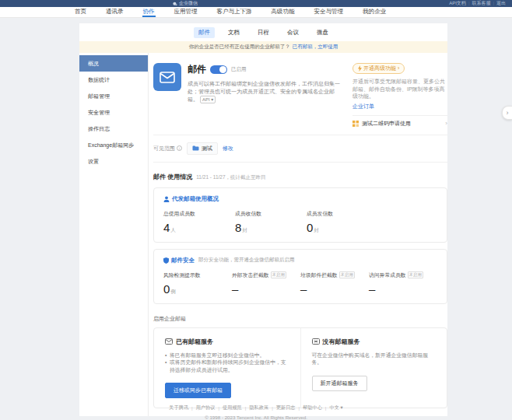 The width and height of the screenshot is (512, 420). What do you see at coordinates (293, 33) in the screenshot?
I see `tab-meeting: 会议` at bounding box center [293, 33].